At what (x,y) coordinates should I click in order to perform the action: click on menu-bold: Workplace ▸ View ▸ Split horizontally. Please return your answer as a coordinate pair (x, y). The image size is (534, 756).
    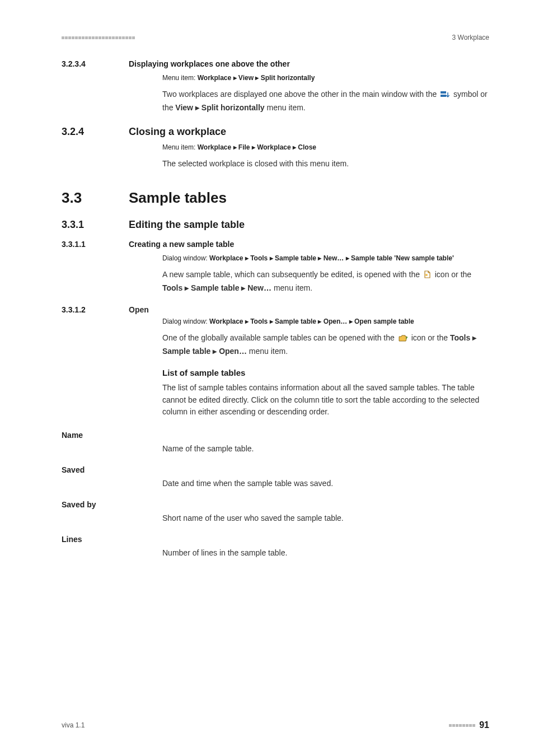
    Looking at the image, I should click on (256, 78).